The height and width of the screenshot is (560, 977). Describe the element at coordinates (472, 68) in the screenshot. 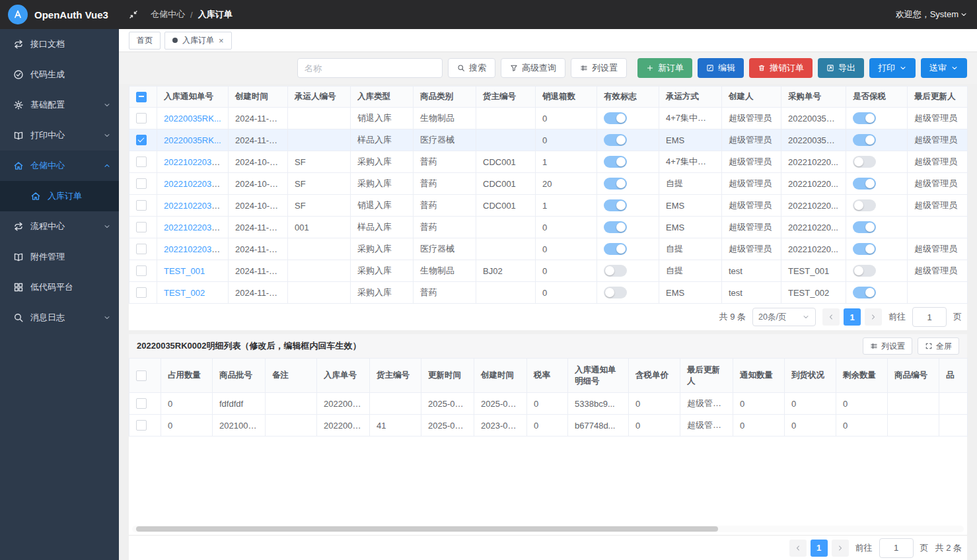

I see `search-button: 搜索` at that location.